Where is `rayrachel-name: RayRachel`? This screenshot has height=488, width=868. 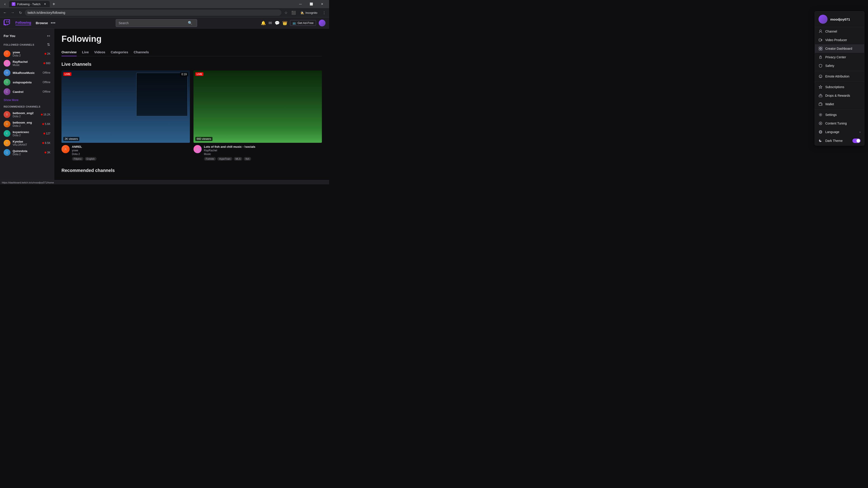
rayrachel-name: RayRachel is located at coordinates (27, 62).